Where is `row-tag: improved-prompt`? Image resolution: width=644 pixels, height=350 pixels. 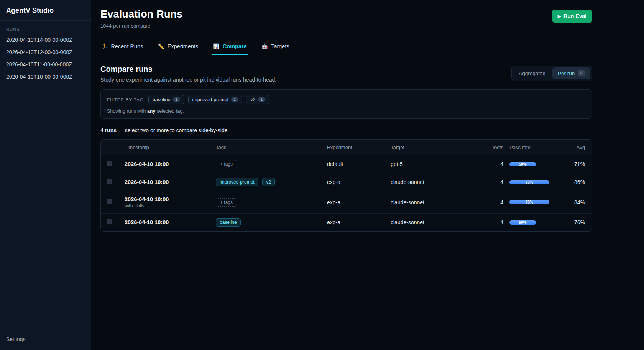 row-tag: improved-prompt is located at coordinates (237, 182).